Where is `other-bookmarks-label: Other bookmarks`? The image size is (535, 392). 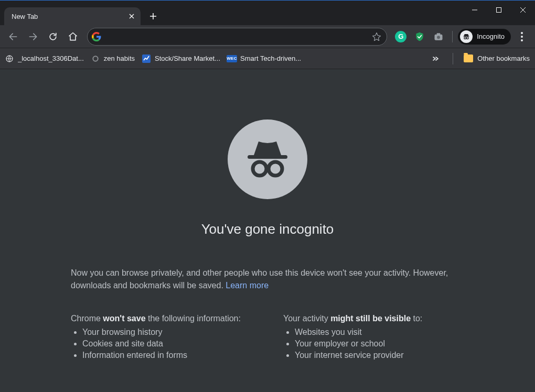
other-bookmarks-label: Other bookmarks is located at coordinates (504, 59).